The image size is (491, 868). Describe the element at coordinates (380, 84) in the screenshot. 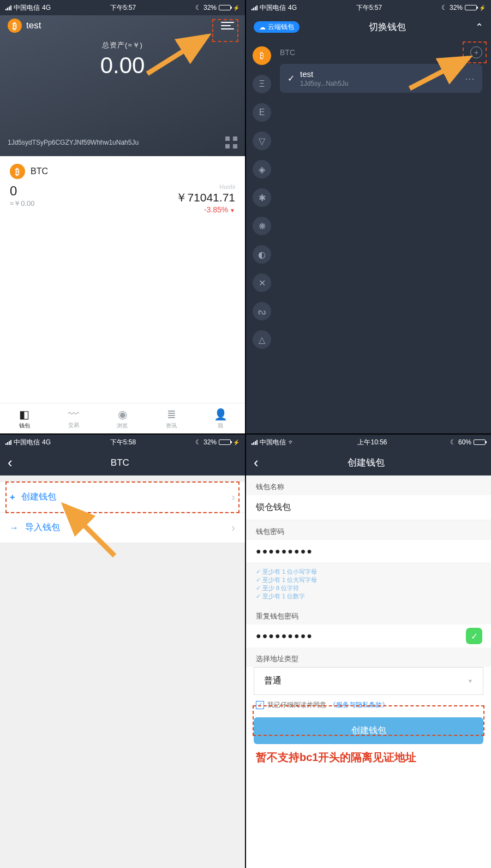

I see `wallet-address-short: 1Jd5sy...Nah5Ju` at that location.